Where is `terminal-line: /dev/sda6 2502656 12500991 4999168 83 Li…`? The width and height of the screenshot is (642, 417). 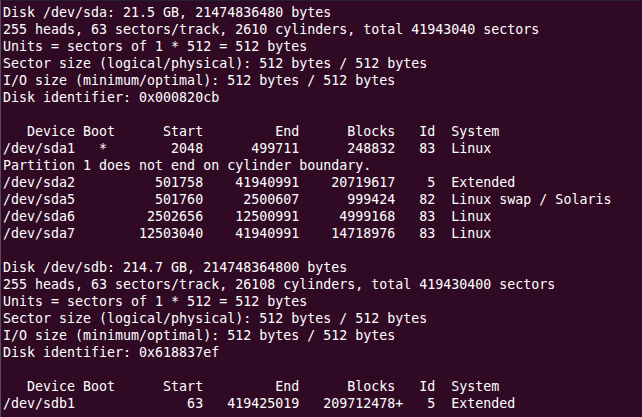 terminal-line: /dev/sda6 2502656 12500991 4999168 83 Li… is located at coordinates (322, 216).